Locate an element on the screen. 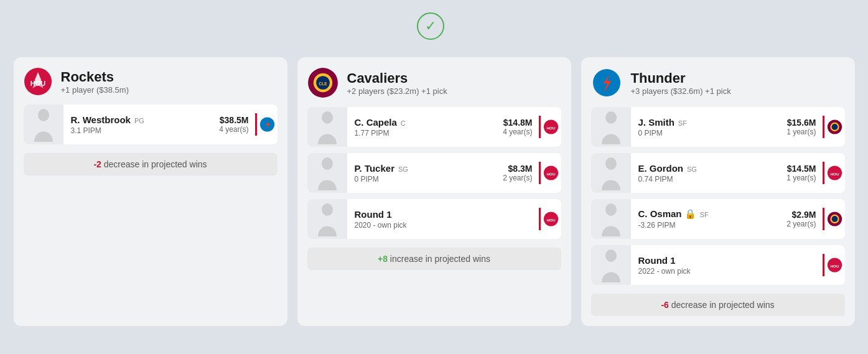 The height and width of the screenshot is (354, 868). contract-years-rockets-0: 4 year(s) is located at coordinates (230, 129).